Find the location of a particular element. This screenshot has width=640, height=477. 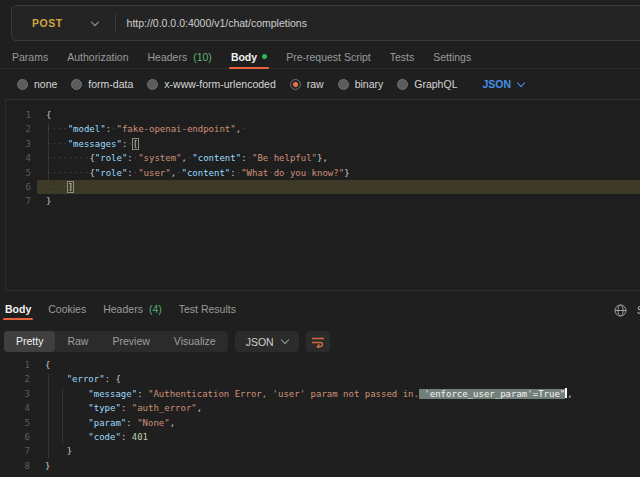

tab-authorization: Authorization is located at coordinates (98, 57).